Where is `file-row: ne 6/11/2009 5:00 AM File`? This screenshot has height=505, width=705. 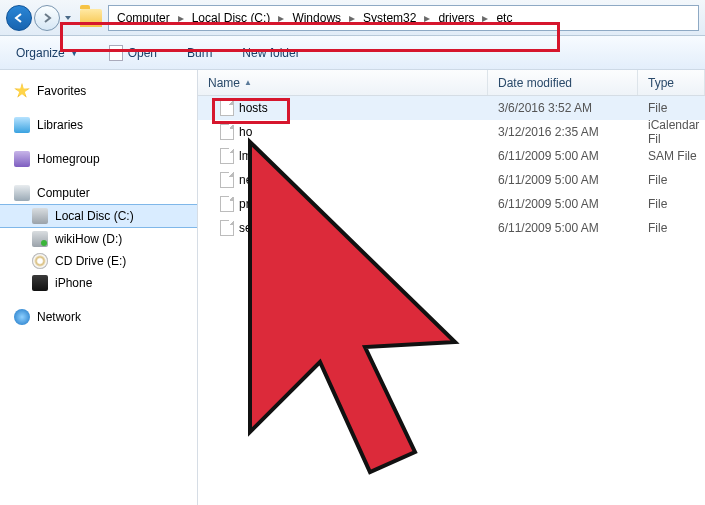
file-row: ne 6/11/2009 5:00 AM File is located at coordinates (452, 180).